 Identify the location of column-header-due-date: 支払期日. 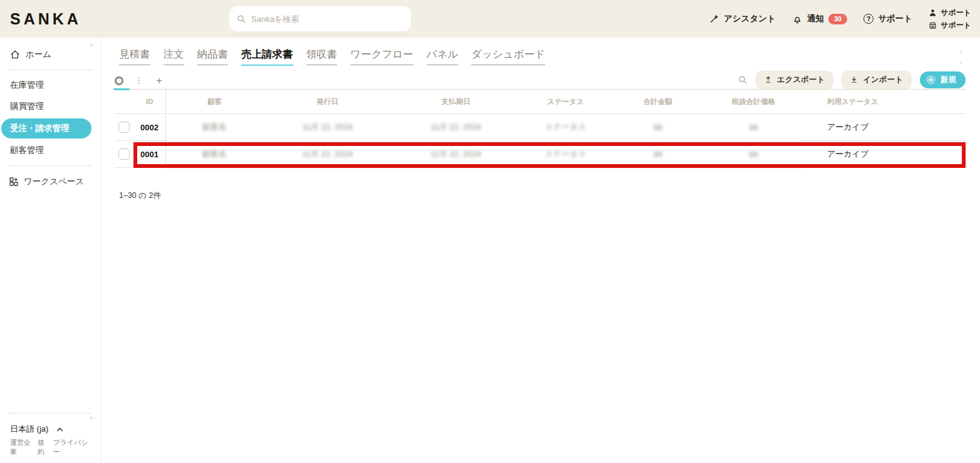
(456, 101).